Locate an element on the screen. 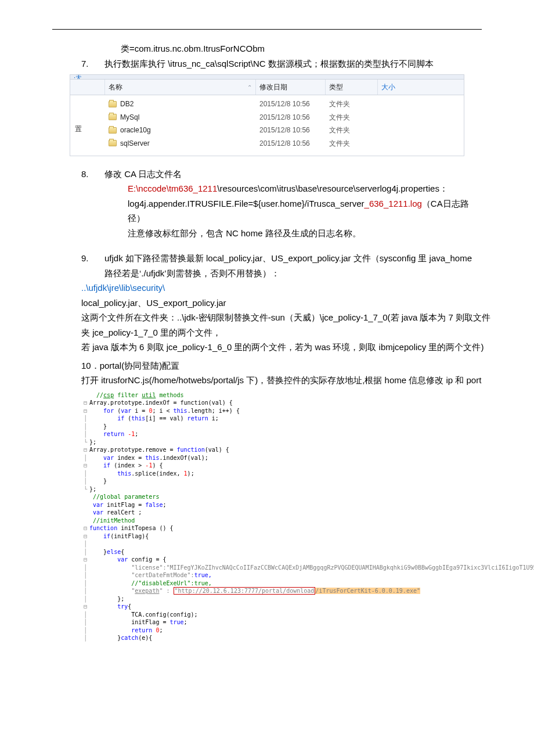  file-name: MySql is located at coordinates (130, 117).